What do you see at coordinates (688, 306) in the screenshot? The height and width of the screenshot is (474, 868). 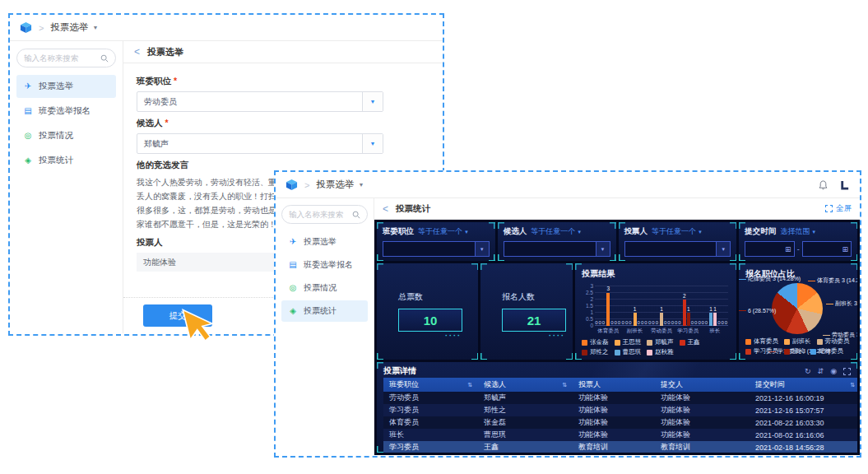 I see `bar-group: 0021000` at bounding box center [688, 306].